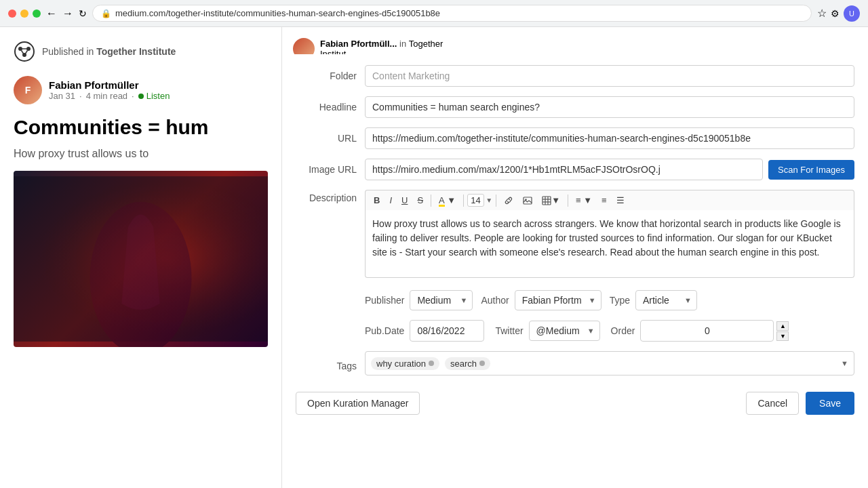  Describe the element at coordinates (575, 107) in the screenshot. I see `headline-row: Headline` at that location.